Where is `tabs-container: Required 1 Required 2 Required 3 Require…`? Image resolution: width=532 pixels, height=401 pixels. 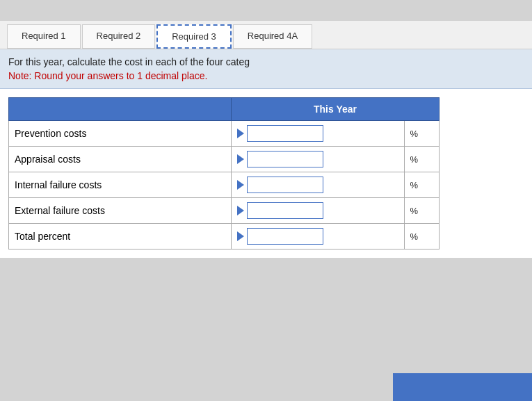
tabs-container: Required 1 Required 2 Required 3 Require… is located at coordinates (266, 35).